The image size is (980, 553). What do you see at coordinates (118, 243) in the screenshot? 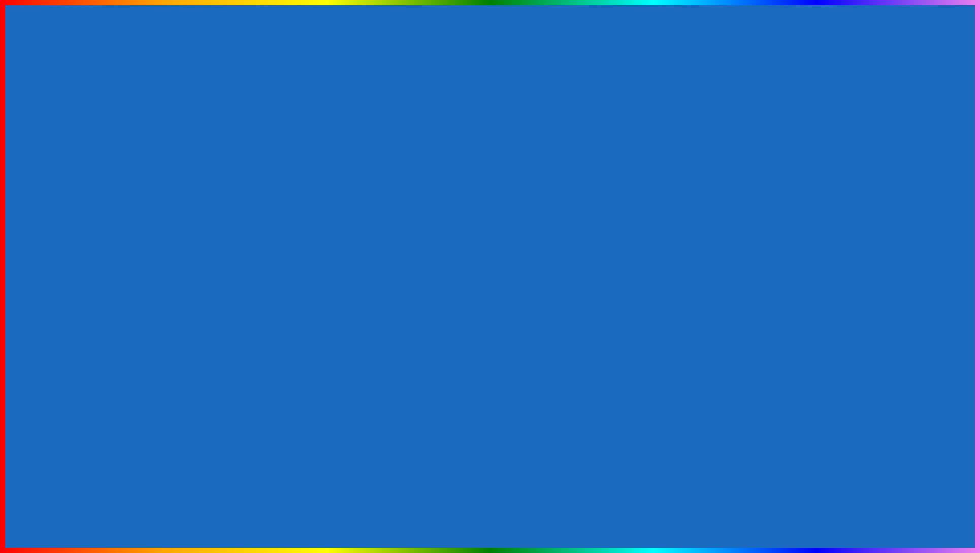
I see `slider-fill` at bounding box center [118, 243].